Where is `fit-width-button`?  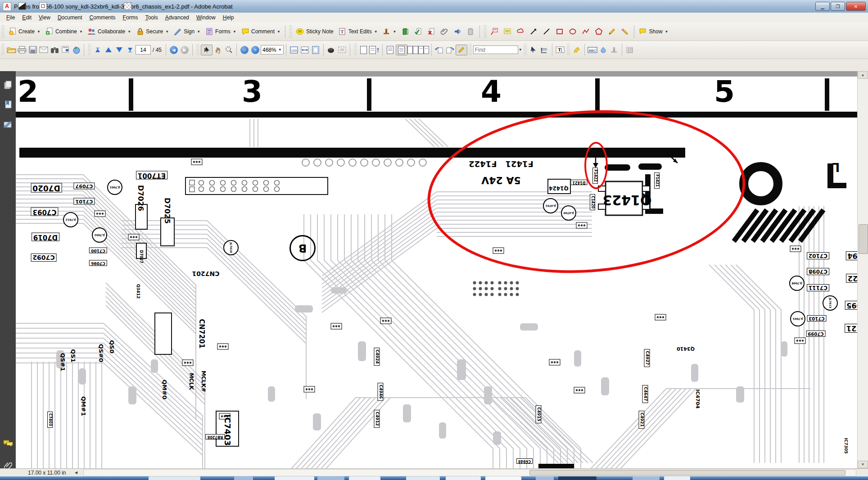 fit-width-button is located at coordinates (305, 50).